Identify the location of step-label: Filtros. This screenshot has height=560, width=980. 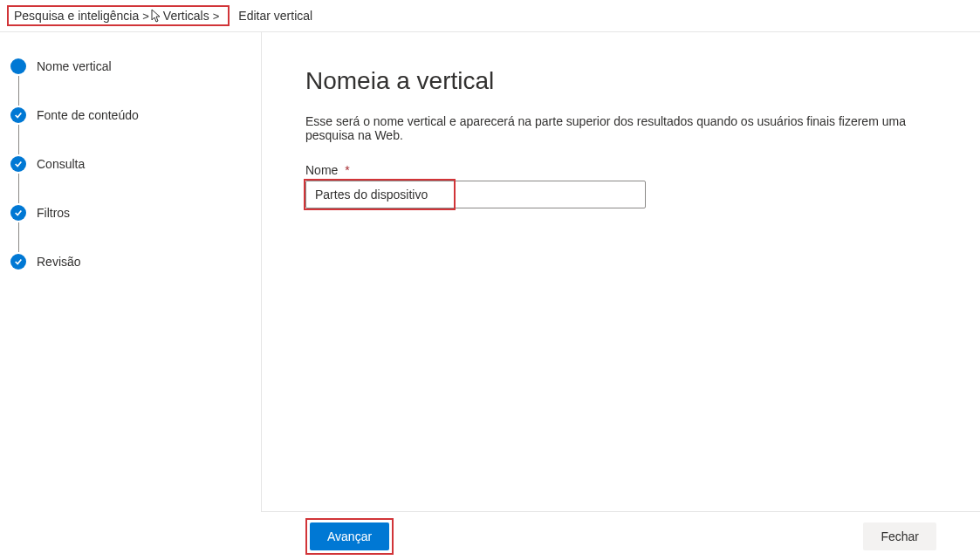
(53, 213).